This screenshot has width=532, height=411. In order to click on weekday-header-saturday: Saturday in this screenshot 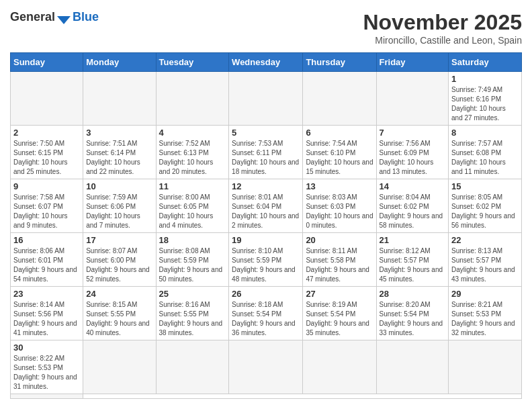, I will do `click(485, 62)`.